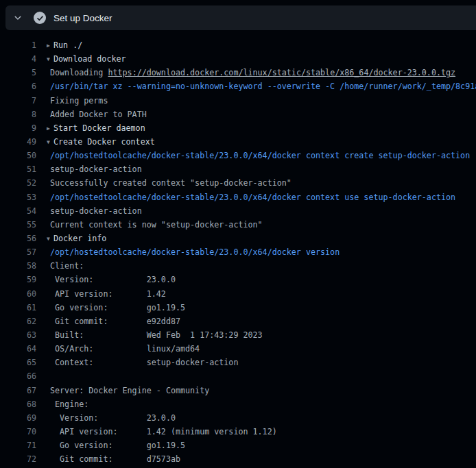  I want to click on check-circle-icon, so click(40, 18).